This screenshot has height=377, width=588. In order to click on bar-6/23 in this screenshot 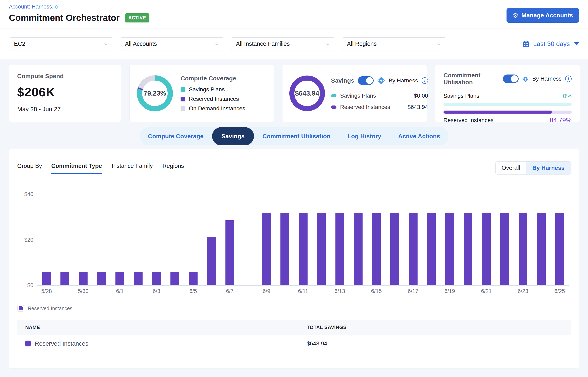, I will do `click(523, 249)`.